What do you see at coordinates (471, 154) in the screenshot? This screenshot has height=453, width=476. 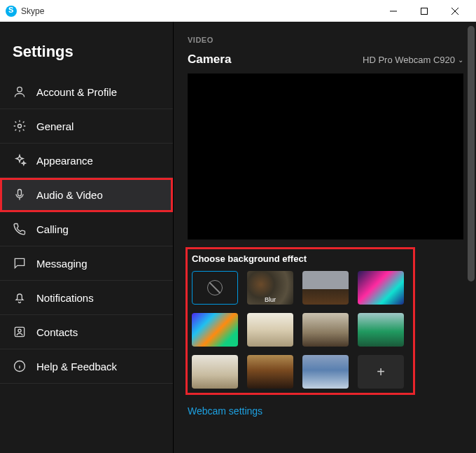 I see `scrollbar` at bounding box center [471, 154].